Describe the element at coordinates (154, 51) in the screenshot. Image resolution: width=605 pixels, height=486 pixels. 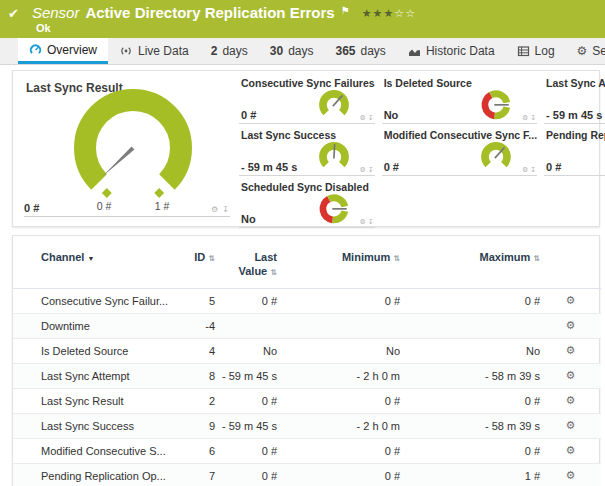
I see `tab-live-data: Live Data` at that location.